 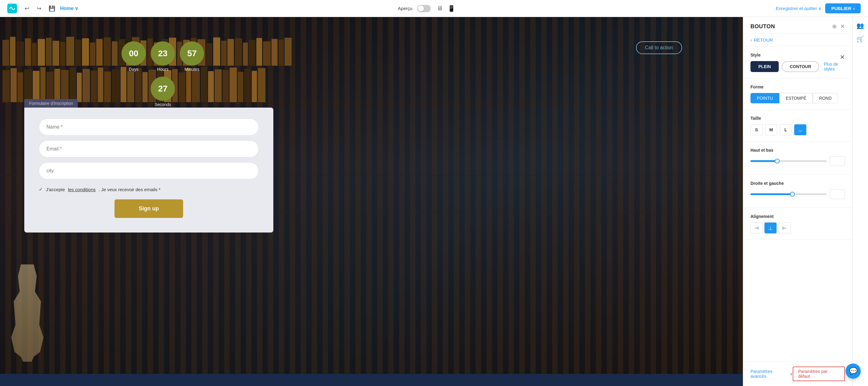 What do you see at coordinates (854, 8) in the screenshot?
I see `publier-arrow-icon: ›` at bounding box center [854, 8].